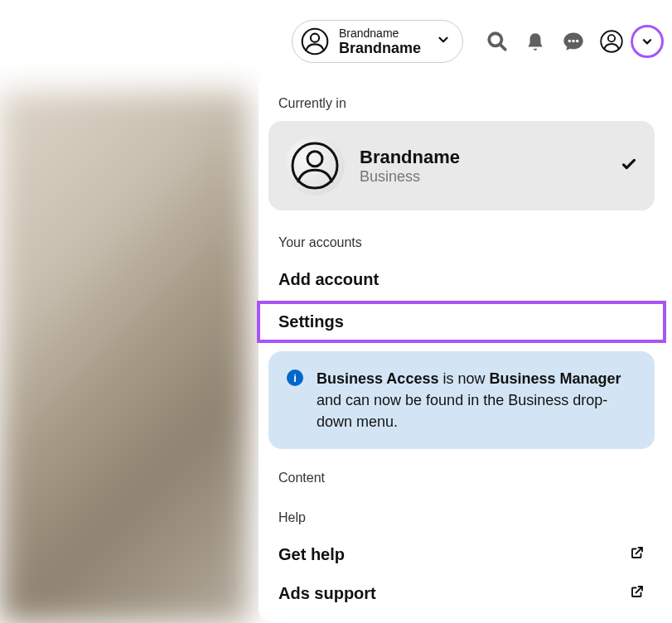 This screenshot has height=623, width=672. I want to click on get-help-label: Get help, so click(312, 555).